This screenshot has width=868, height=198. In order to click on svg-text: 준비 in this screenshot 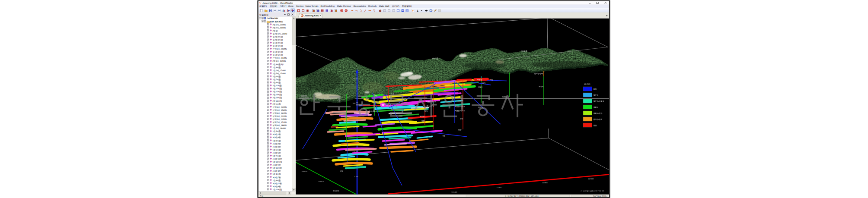, I will do `click(262, 196)`.